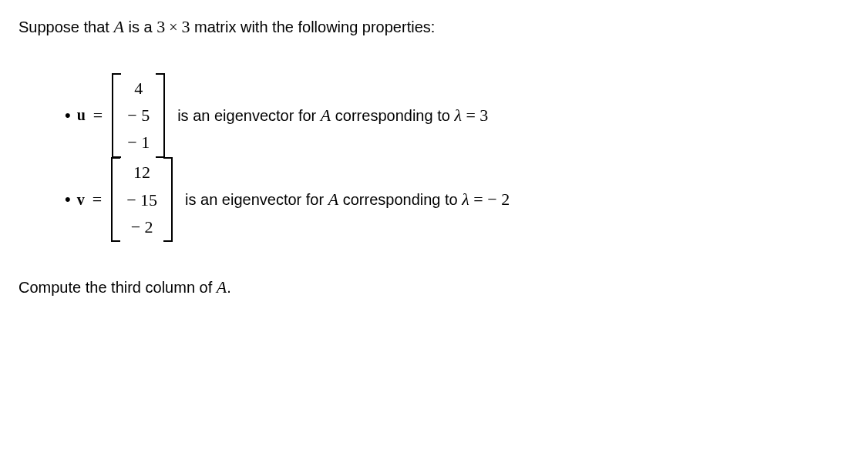 The height and width of the screenshot is (456, 868). Describe the element at coordinates (392, 116) in the screenshot. I see `u-desc-mid: corresponding to` at that location.